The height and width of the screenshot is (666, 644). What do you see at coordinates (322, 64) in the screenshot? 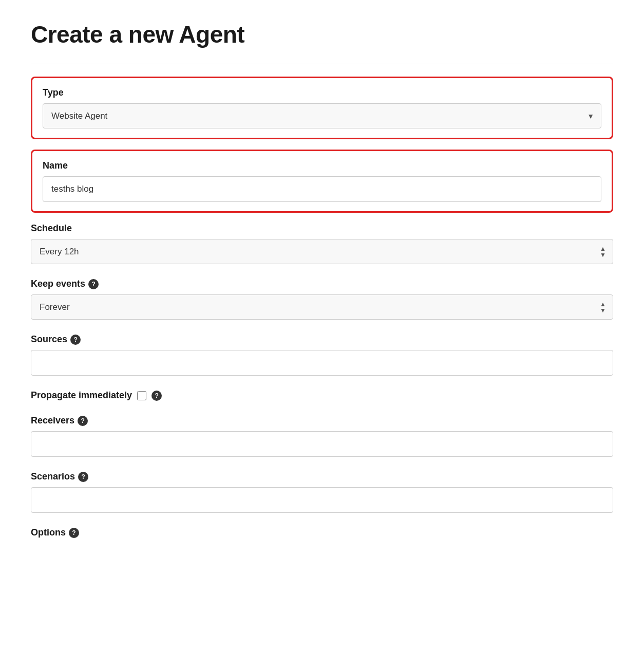
I see `section-divider` at bounding box center [322, 64].